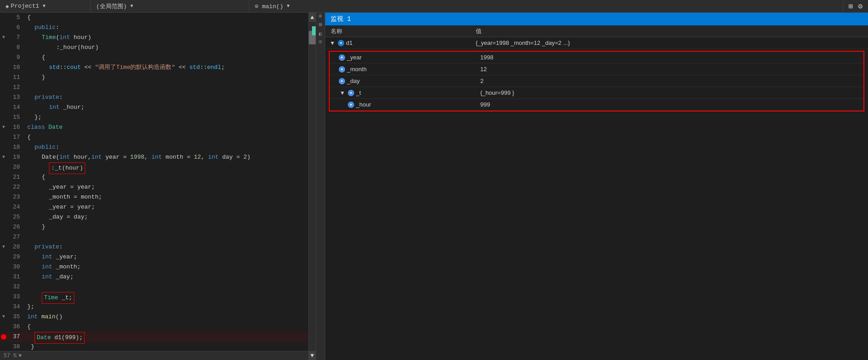 The width and height of the screenshot is (868, 360). What do you see at coordinates (16, 287) in the screenshot?
I see `line-number: 32` at bounding box center [16, 287].